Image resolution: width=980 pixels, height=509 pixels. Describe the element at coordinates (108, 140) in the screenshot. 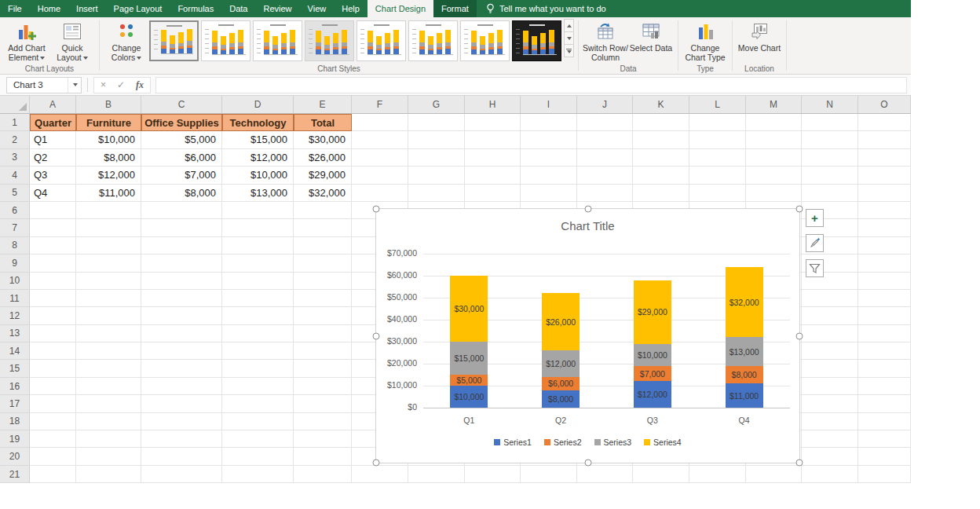

I see `grid-cell-B2: $10,000` at that location.